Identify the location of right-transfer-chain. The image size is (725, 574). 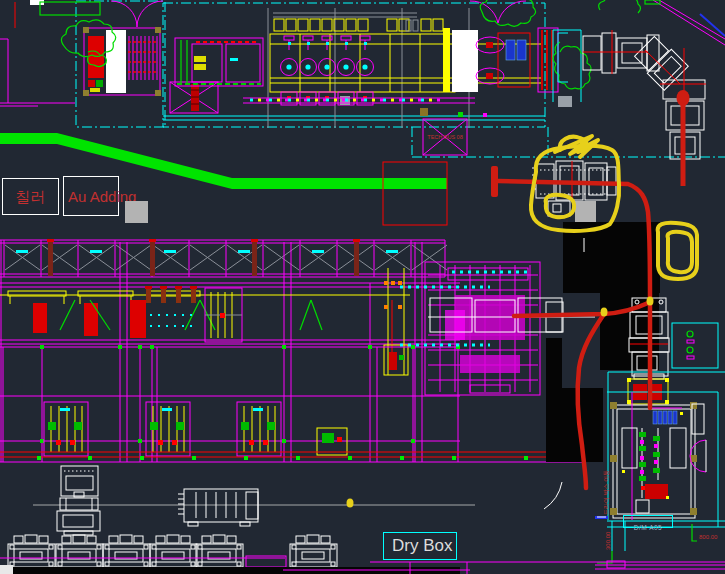
(642, 80).